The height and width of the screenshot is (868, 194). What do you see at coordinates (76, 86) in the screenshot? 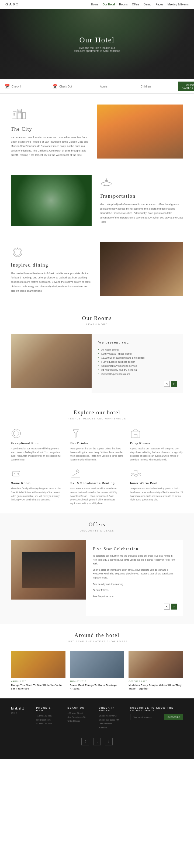
I see `checkout-input` at bounding box center [76, 86].